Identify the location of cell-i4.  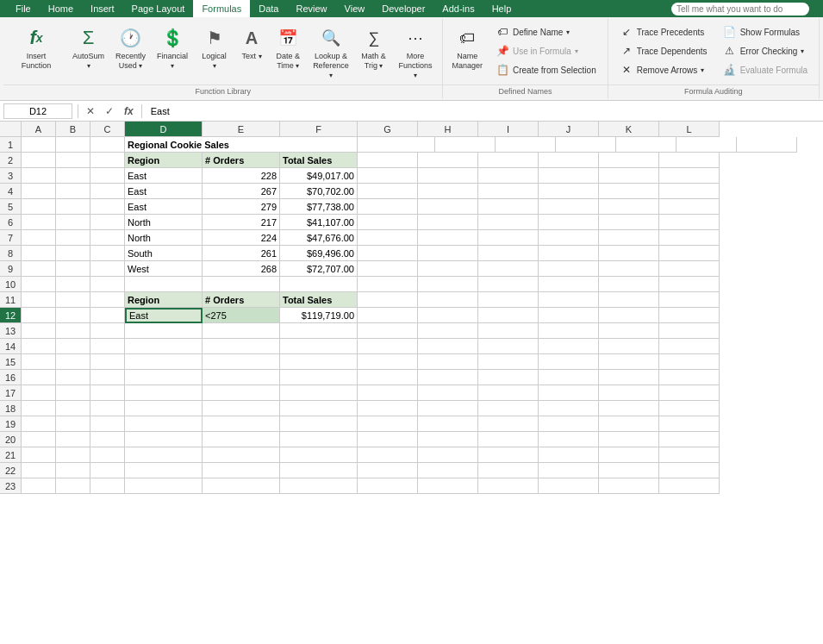
(508, 191).